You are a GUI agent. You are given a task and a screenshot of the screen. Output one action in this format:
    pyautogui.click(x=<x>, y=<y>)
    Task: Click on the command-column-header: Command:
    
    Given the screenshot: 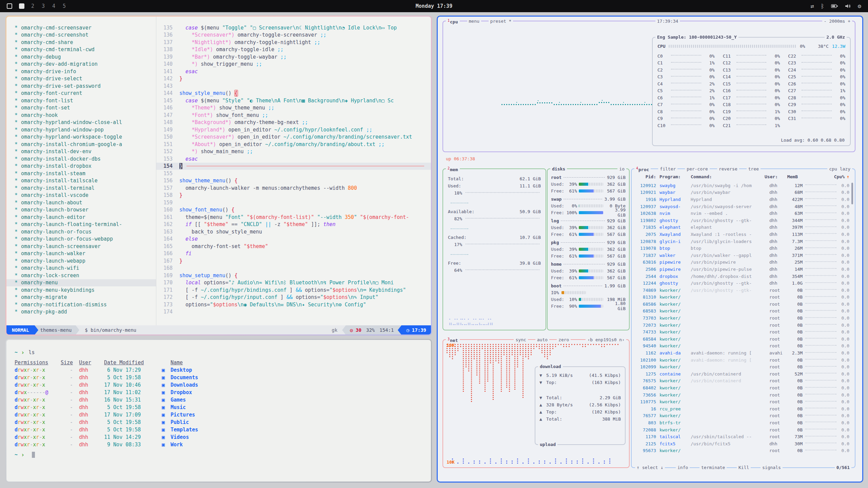 What is the action you would take?
    pyautogui.click(x=728, y=177)
    